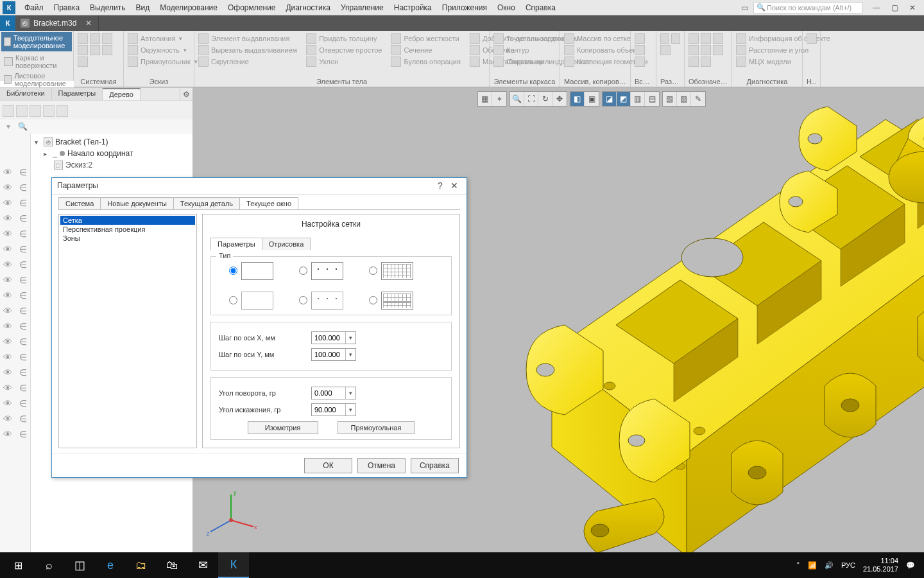  What do you see at coordinates (638, 99) in the screenshot?
I see `vt-color: ▥` at bounding box center [638, 99].